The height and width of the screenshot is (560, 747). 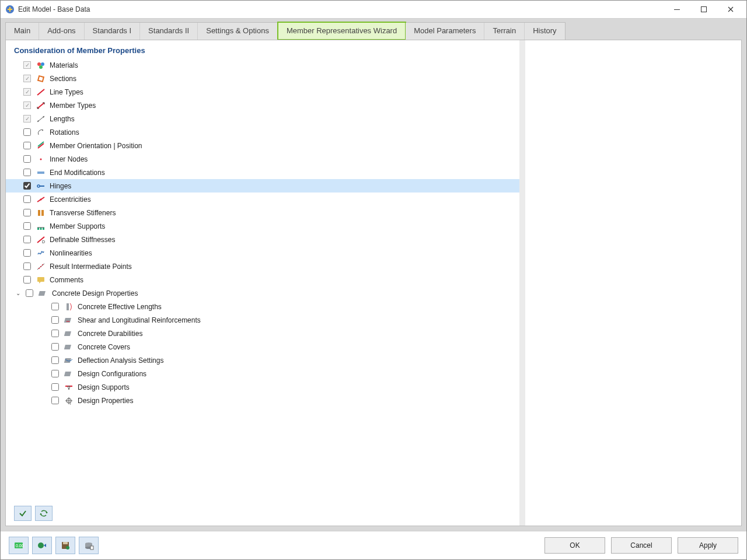 I want to click on tab-history: History, so click(x=544, y=32).